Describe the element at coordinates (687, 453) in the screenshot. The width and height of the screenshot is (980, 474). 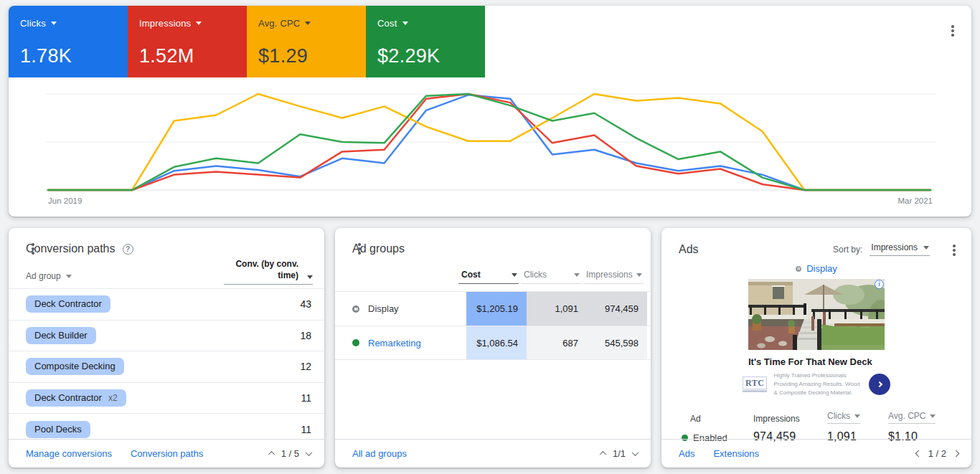
I see `ads-link: Ads` at that location.